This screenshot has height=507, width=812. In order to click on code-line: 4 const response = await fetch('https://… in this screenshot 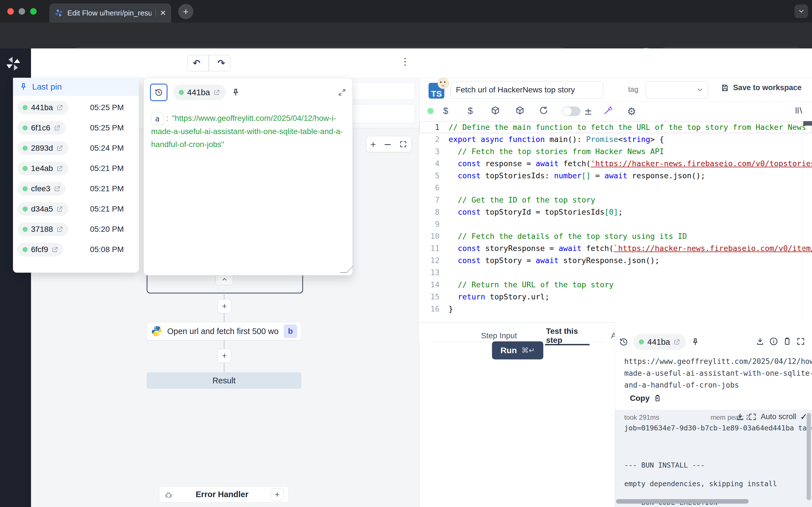, I will do `click(615, 164)`.